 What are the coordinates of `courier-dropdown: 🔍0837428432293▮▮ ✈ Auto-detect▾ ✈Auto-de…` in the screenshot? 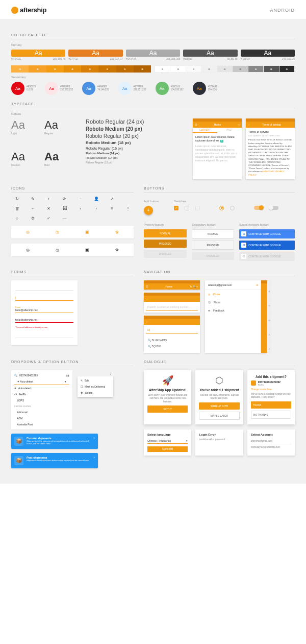 It's located at (42, 400).